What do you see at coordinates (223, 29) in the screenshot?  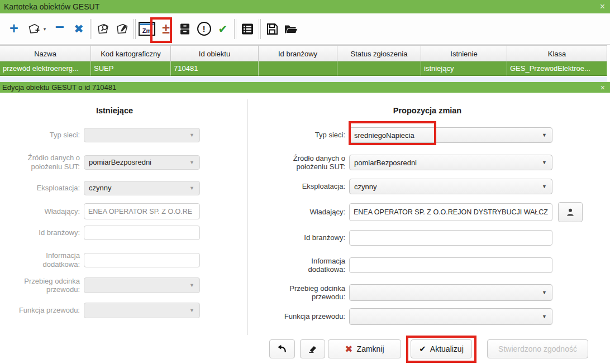 I see `confirm-check-icon: ✔` at bounding box center [223, 29].